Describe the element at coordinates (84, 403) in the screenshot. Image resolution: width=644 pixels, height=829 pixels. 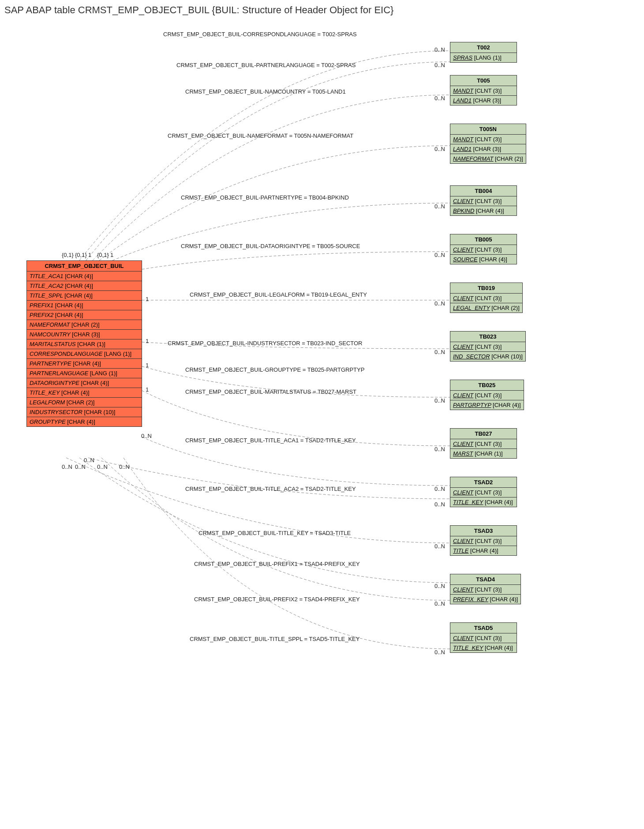
I see `entity-field: LEGALFORM [CHAR (2)]` at that location.